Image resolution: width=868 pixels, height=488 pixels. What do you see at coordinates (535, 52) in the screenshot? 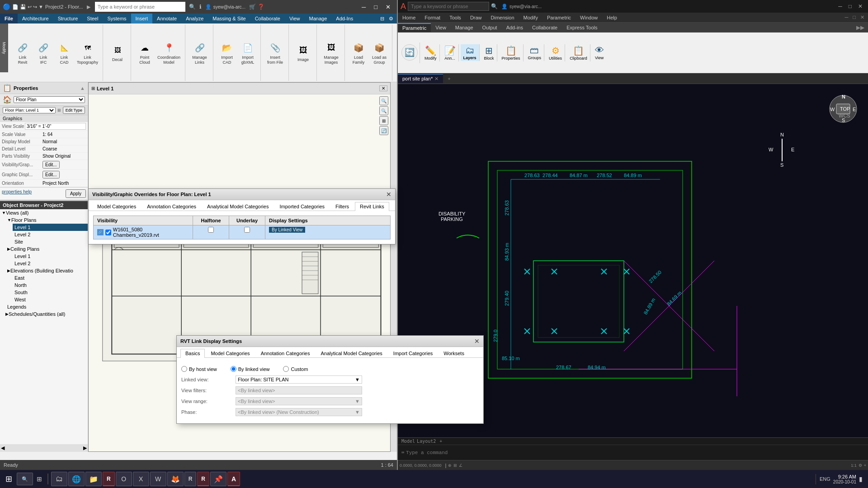
I see `cad-groups-btn: 🗃 Groups` at bounding box center [535, 52].